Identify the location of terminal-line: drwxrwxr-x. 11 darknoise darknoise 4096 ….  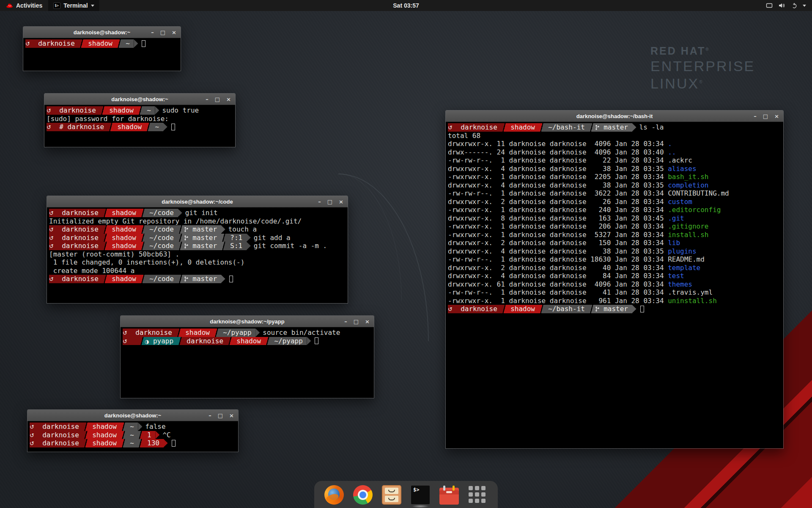
(616, 144).